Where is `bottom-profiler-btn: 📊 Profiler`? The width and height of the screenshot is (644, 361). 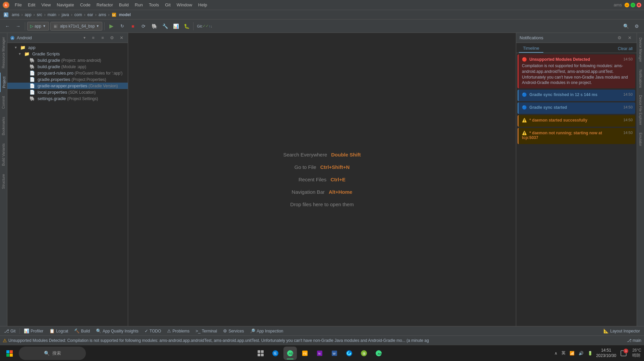 bottom-profiler-btn: 📊 Profiler is located at coordinates (34, 331).